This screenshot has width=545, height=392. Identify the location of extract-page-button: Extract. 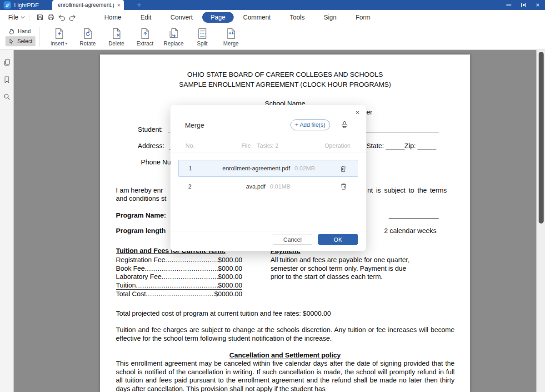
(145, 38).